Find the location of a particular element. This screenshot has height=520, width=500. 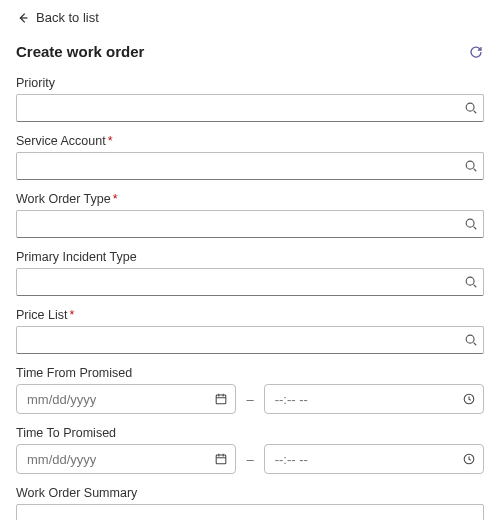

refresh-icon is located at coordinates (476, 52).